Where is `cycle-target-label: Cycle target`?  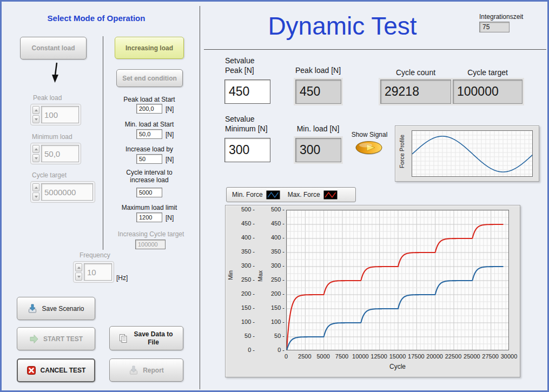 cycle-target-label: Cycle target is located at coordinates (49, 175).